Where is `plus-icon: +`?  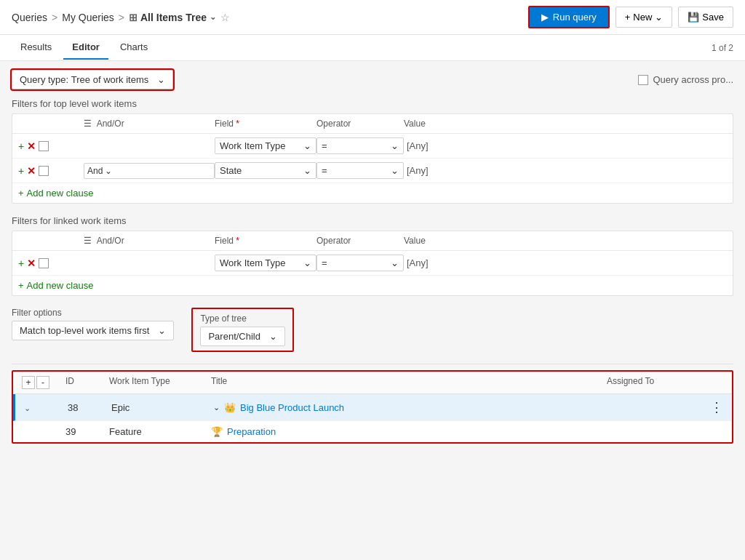
plus-icon: + is located at coordinates (628, 17).